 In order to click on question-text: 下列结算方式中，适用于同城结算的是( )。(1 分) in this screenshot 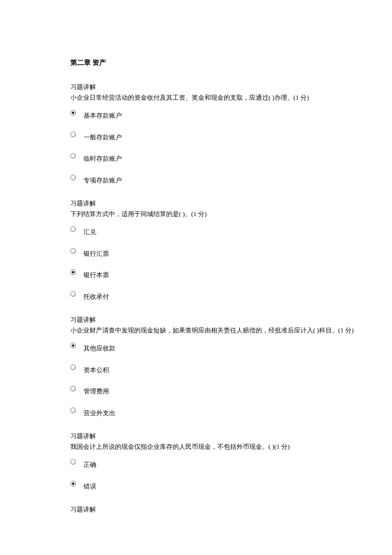, I will do `click(231, 214)`.